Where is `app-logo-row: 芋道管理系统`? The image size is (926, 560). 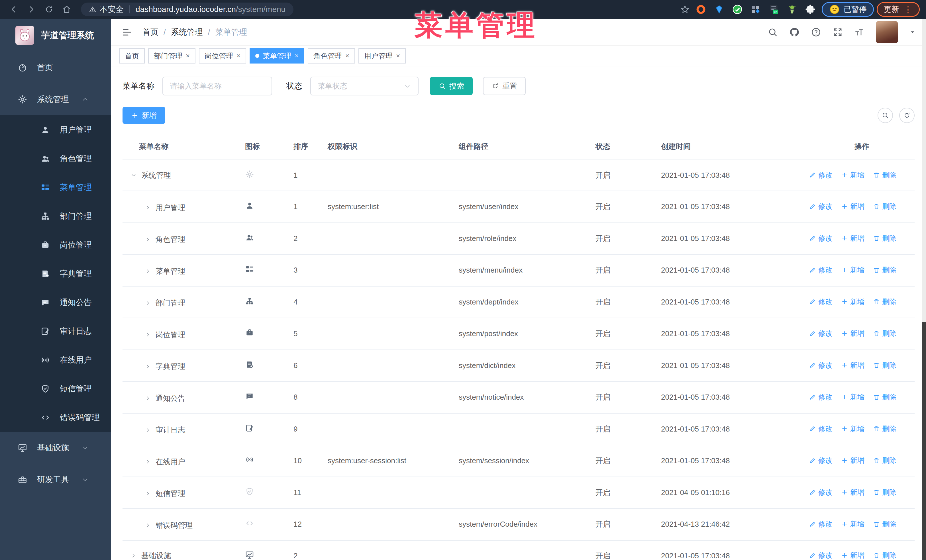
app-logo-row: 芋道管理系统 is located at coordinates (56, 35).